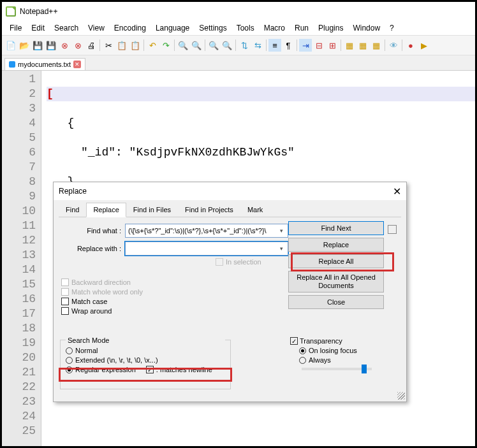  What do you see at coordinates (275, 45) in the screenshot?
I see `wrap-icon: ≡` at bounding box center [275, 45].